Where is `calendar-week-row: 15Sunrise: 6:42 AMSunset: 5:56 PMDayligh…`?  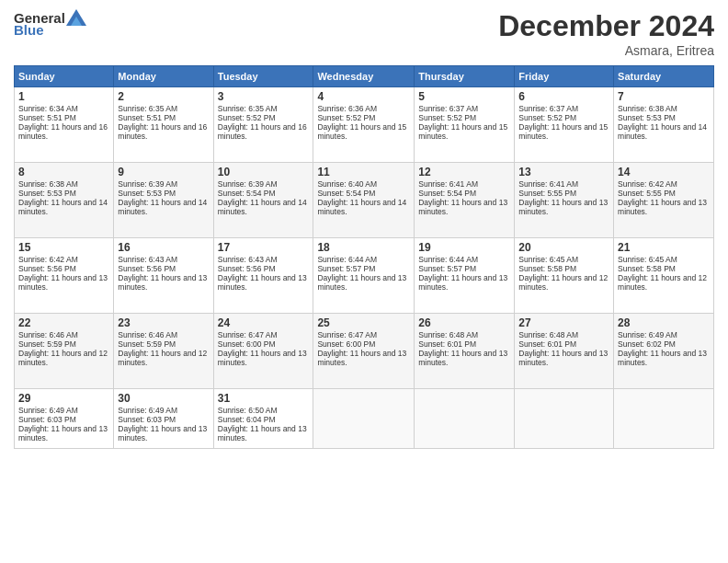 calendar-week-row: 15Sunrise: 6:42 AMSunset: 5:56 PMDayligh… is located at coordinates (364, 276).